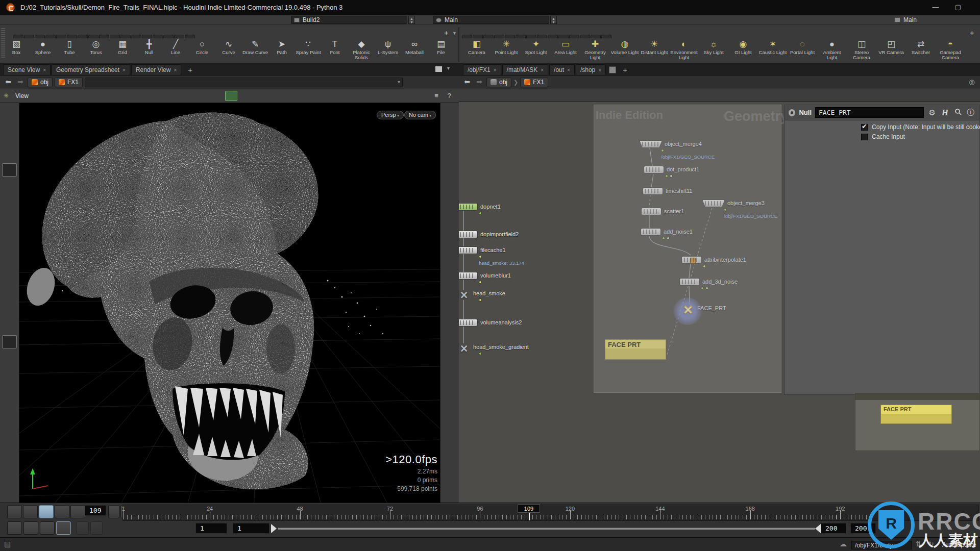 This screenshot has width=980, height=551. I want to click on shelf-tool: ∵ Spray Paint, so click(308, 50).